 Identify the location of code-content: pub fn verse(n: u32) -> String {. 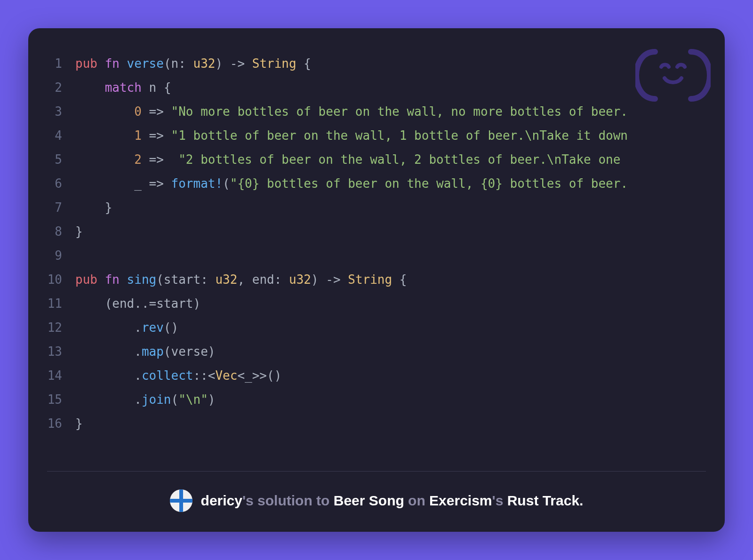
(193, 64).